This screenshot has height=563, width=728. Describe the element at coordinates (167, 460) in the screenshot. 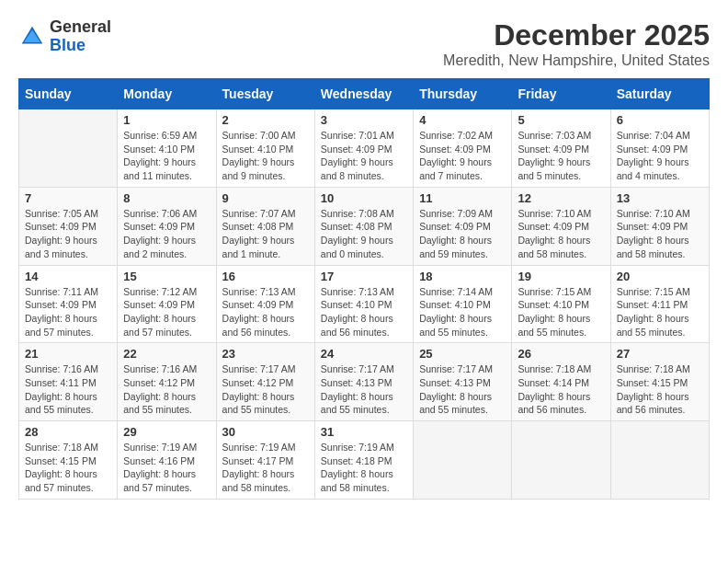

I see `calendar-cell: 29Sunrise: 7:19 AM Sunset: 4:16 PM Dayli…` at that location.